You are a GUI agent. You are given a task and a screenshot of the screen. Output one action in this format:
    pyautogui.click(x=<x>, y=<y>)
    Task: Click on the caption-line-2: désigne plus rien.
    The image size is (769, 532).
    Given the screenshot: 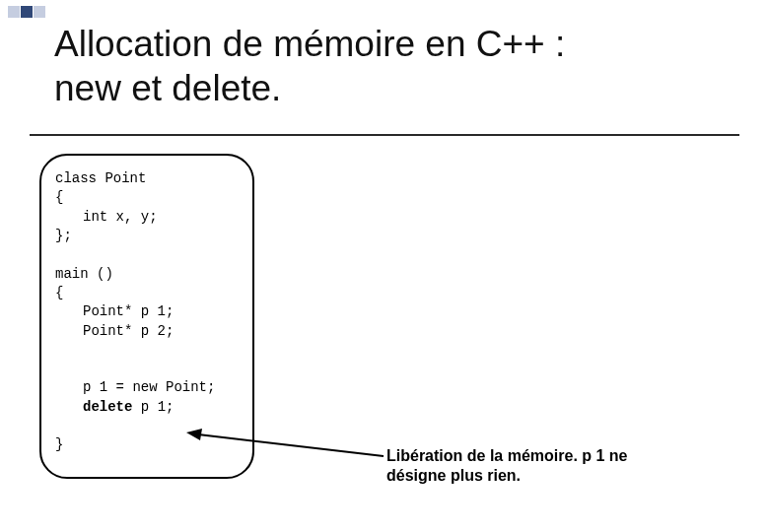 What is the action you would take?
    pyautogui.click(x=454, y=475)
    